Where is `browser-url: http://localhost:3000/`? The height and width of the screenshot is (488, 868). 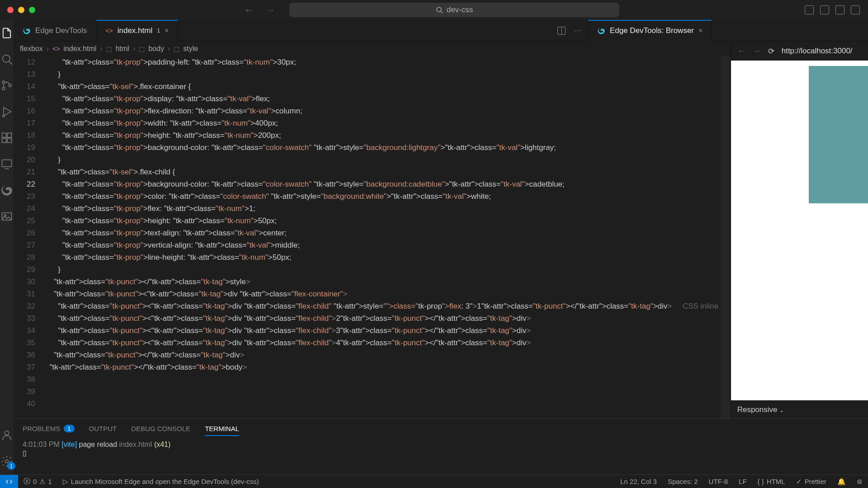 browser-url: http://localhost:3000/ is located at coordinates (817, 51).